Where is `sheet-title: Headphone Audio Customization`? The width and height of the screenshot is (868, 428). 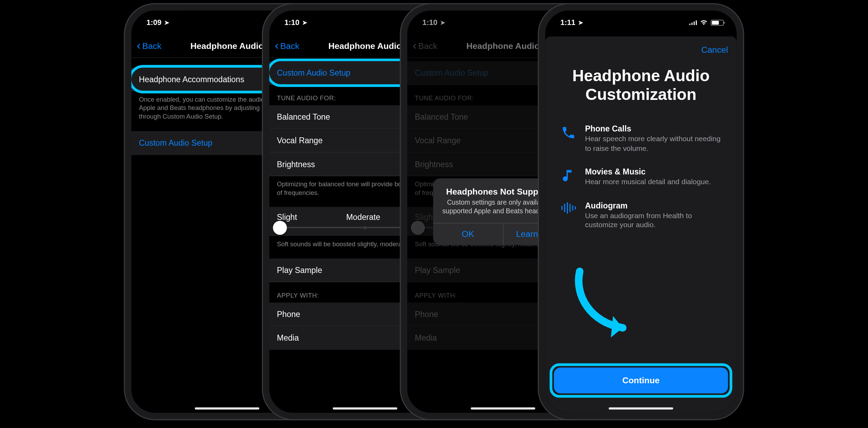
sheet-title: Headphone Audio Customization is located at coordinates (641, 92).